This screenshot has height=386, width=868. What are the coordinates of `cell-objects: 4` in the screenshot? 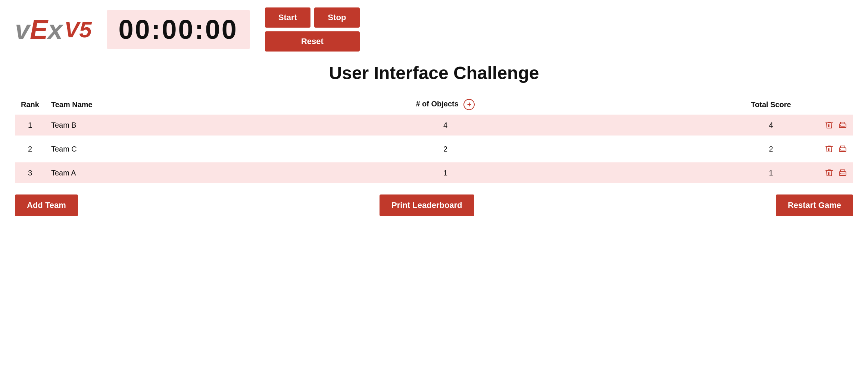 It's located at (446, 125).